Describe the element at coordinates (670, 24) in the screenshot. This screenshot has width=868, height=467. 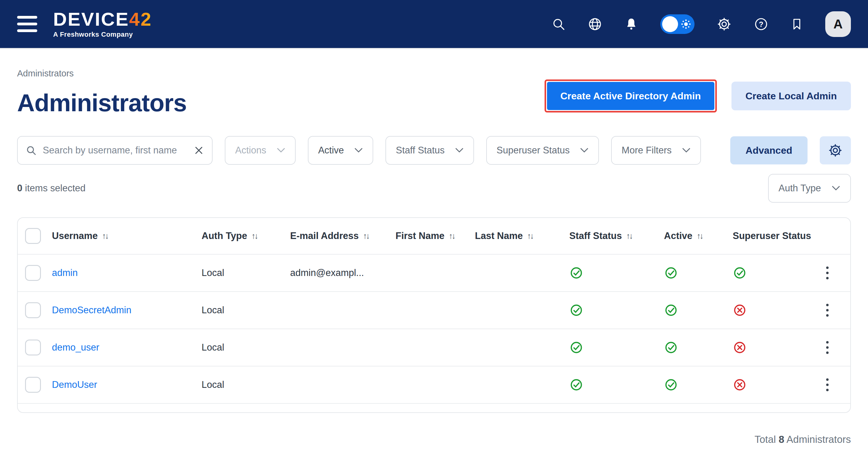
I see `toggle-knob` at that location.